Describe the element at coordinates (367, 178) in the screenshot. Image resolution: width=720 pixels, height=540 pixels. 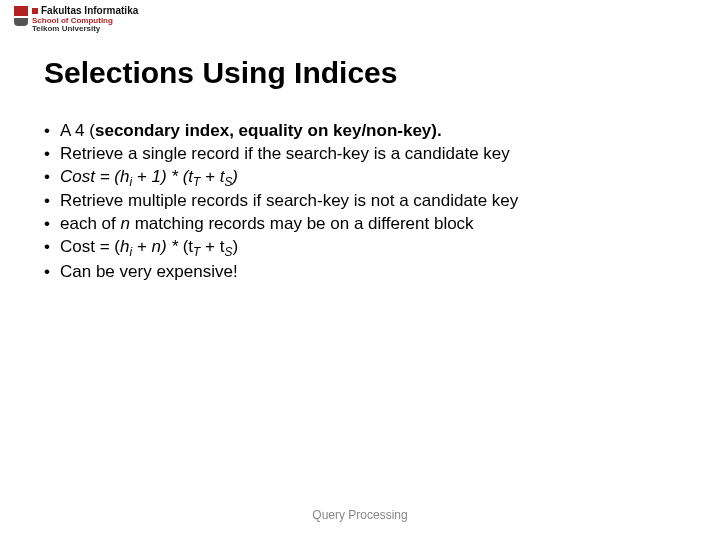
I see `bullet-cost1: Cost = (hi + 1) * (tT + tS)` at that location.